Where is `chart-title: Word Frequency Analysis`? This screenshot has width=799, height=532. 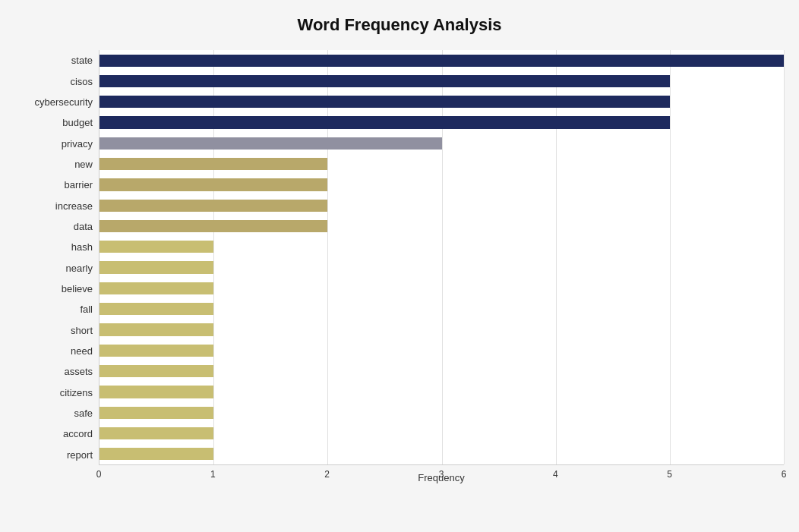
chart-title: Word Frequency Analysis is located at coordinates (400, 25).